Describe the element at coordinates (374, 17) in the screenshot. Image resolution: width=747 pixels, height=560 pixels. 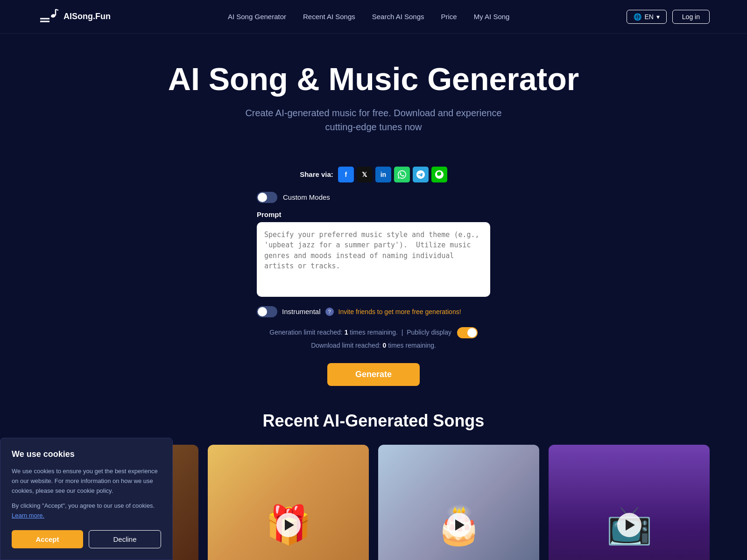
I see `navbar: AISong.Fun AI Song Generator Recent AI S…` at that location.